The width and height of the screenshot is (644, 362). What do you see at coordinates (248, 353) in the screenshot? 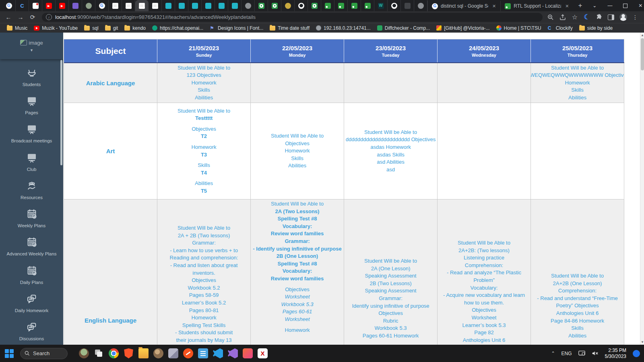
I see `rider-taskbar-icon` at bounding box center [248, 353].